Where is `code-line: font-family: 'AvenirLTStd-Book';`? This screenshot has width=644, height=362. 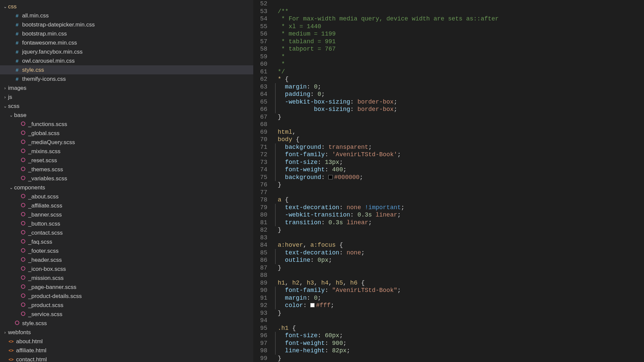
code-line: font-family: 'AvenirLTStd-Book'; is located at coordinates (460, 155).